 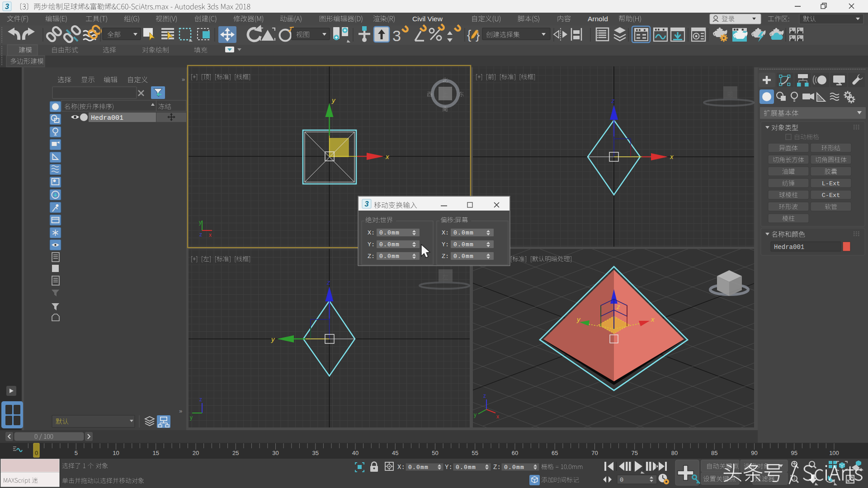 What do you see at coordinates (355, 453) in the screenshot?
I see `svg-text: 40` at bounding box center [355, 453].